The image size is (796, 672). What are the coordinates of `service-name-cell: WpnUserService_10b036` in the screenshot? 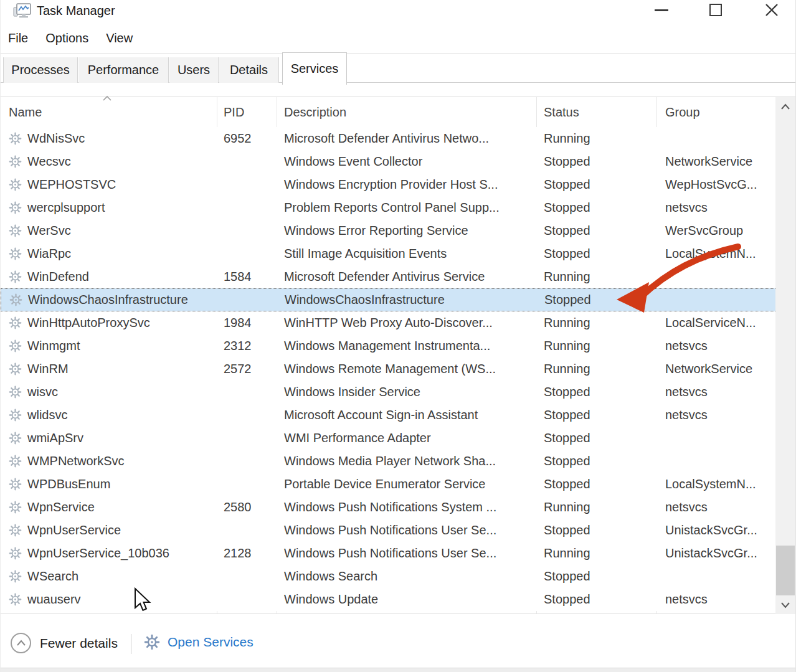 It's located at (108, 553).